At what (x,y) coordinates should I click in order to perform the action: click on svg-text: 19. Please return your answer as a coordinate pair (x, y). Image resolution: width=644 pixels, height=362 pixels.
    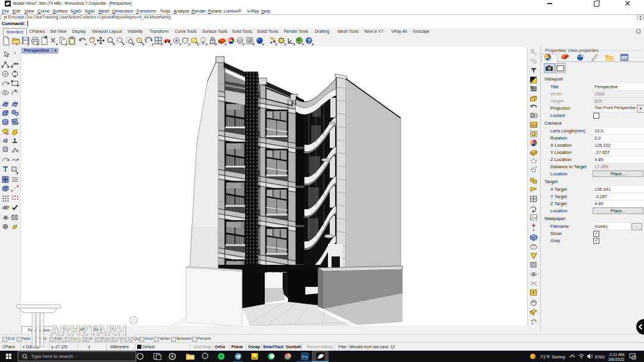
    Looking at the image, I should click on (634, 358).